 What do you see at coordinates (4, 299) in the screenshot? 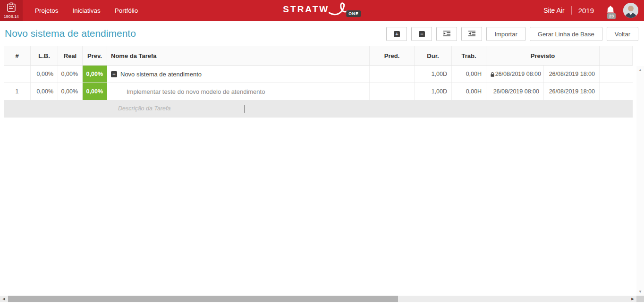
I see `scroll-left-icon: ◀` at bounding box center [4, 299].